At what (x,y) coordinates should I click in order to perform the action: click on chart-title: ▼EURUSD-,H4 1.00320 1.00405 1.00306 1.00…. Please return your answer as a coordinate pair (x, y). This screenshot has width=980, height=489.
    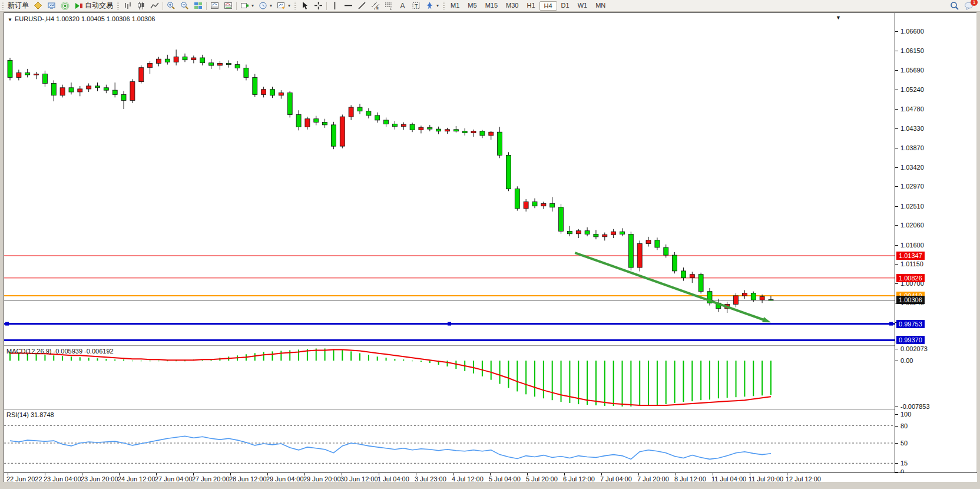
    Looking at the image, I should click on (81, 19).